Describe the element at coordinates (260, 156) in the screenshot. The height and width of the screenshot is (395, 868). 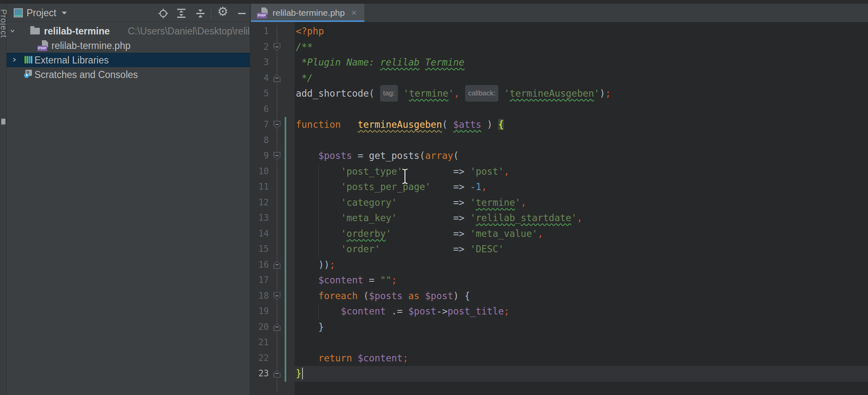
I see `line-number: 9` at that location.